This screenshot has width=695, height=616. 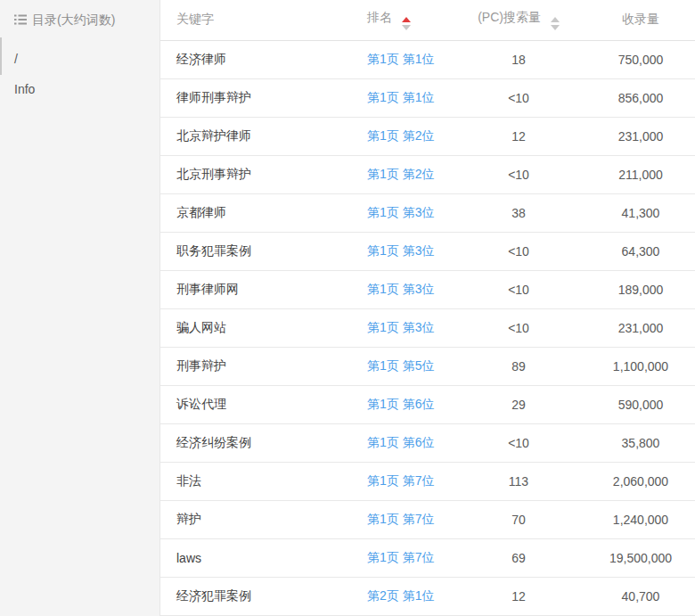 What do you see at coordinates (416, 365) in the screenshot?
I see `rank-cell: 第1页 第5位` at bounding box center [416, 365].